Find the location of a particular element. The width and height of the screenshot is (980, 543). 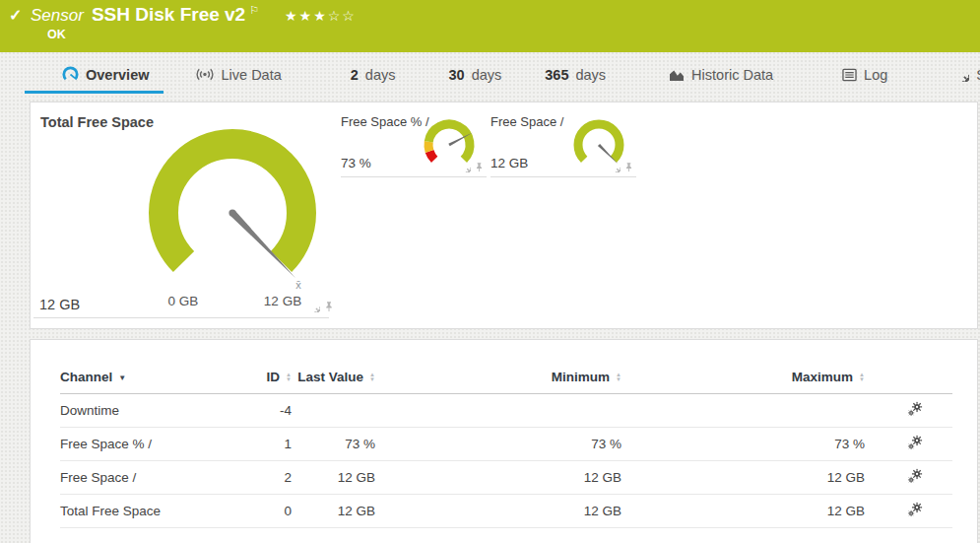

table-row: Free Space % / 1 73 % 73 % 73 % is located at coordinates (506, 444).